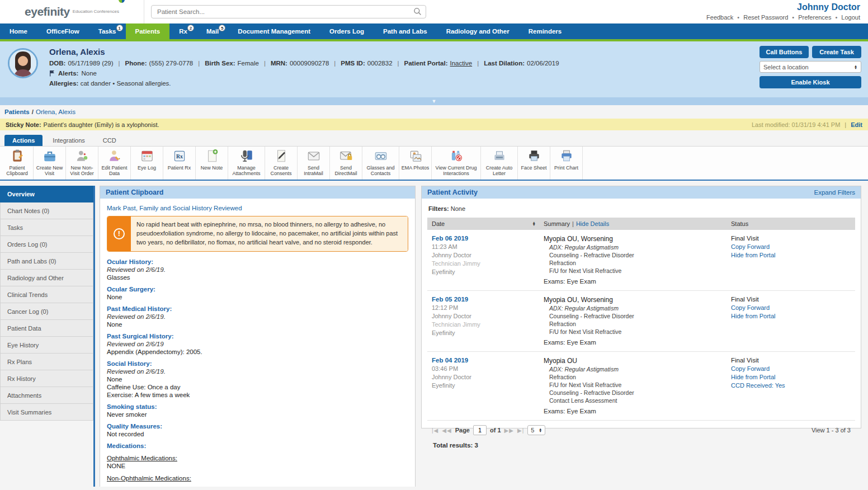 This screenshot has height=490, width=868. What do you see at coordinates (47, 328) in the screenshot?
I see `sidebar-item-patient-data: Patient Data` at bounding box center [47, 328].